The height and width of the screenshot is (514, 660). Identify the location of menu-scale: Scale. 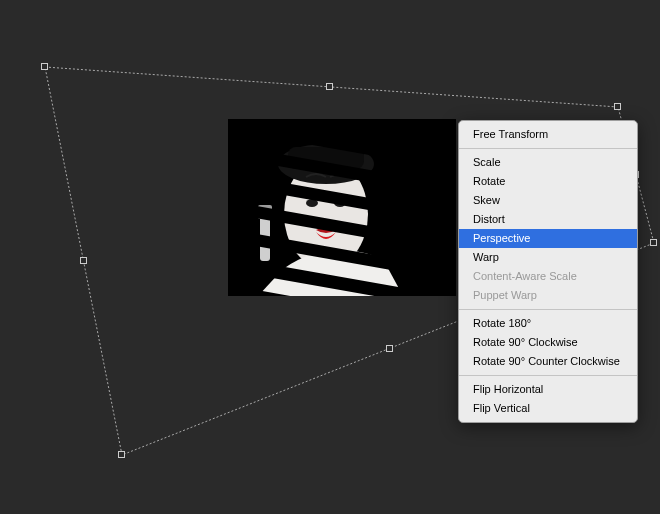
(548, 162).